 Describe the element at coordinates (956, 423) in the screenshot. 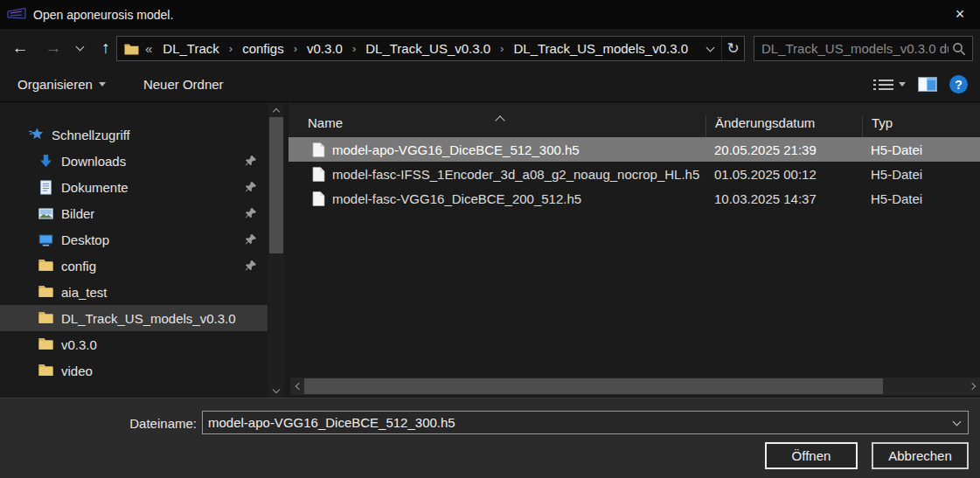

I see `filename-dropdown-button` at that location.